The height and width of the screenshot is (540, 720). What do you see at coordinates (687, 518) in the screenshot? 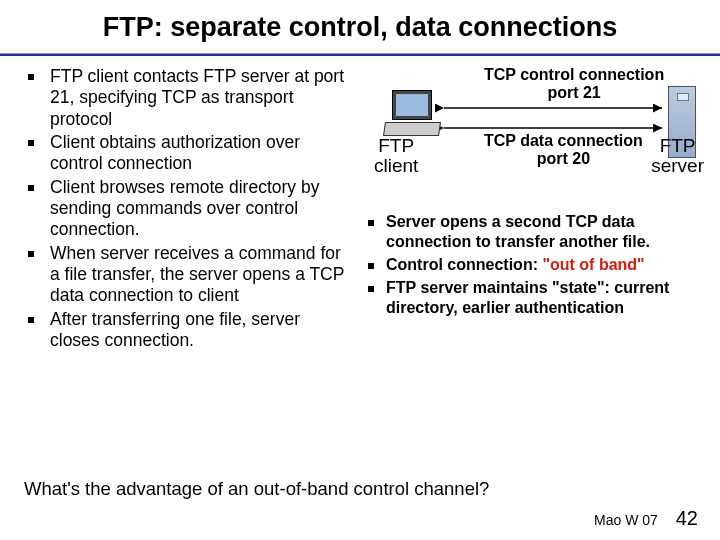
I see `page-number: 42` at bounding box center [687, 518].